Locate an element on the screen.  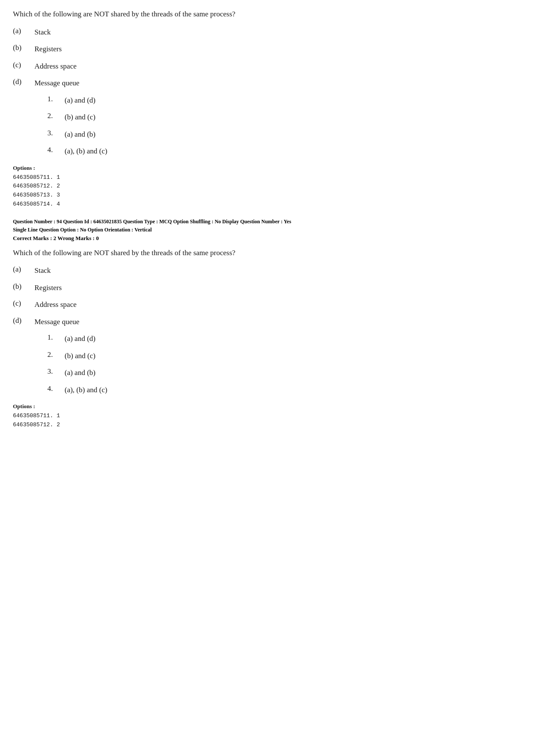
answer-text-3-2: (a) and (b) is located at coordinates (80, 373).